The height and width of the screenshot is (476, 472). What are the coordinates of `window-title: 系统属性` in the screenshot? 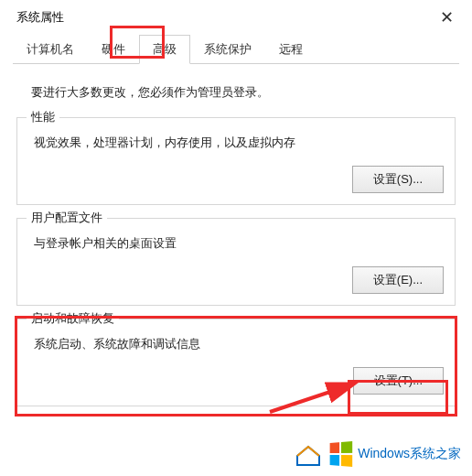 It's located at (40, 17).